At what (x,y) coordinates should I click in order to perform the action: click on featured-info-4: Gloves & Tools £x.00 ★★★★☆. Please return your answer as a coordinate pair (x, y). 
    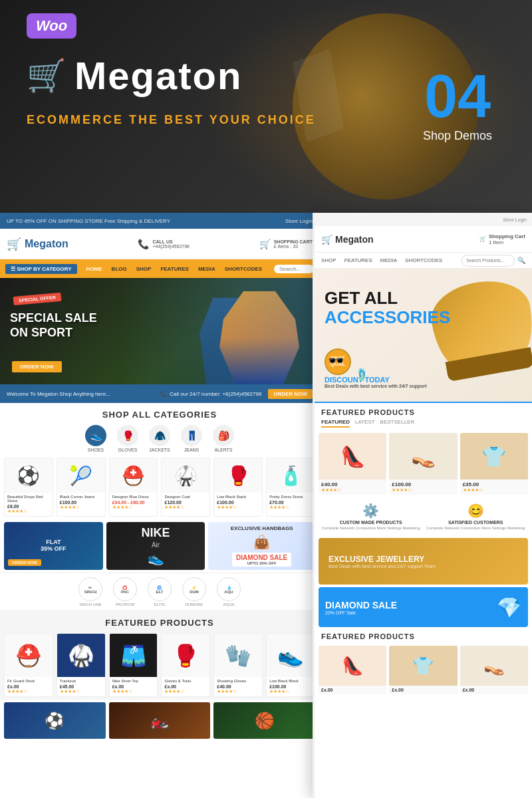
    Looking at the image, I should click on (186, 686).